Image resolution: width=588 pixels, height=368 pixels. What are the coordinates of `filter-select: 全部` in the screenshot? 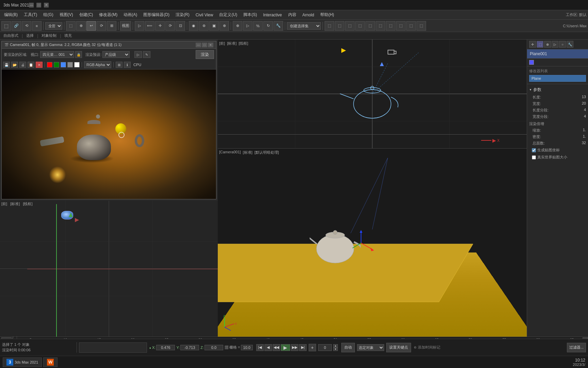 It's located at (54, 26).